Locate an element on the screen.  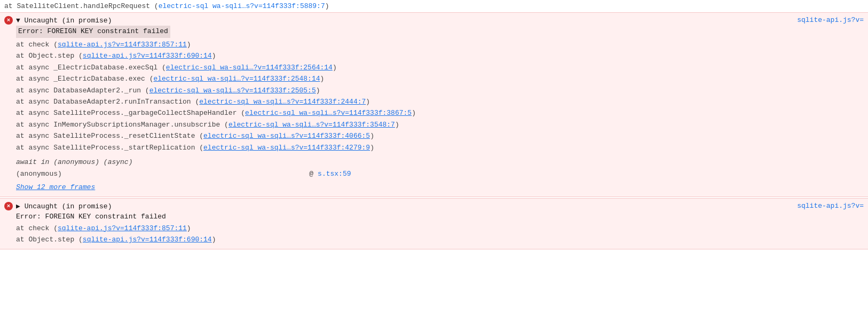
stack-line-2-0: at check (sqlite-api.js?v=114f333f:857:1… is located at coordinates (440, 229).